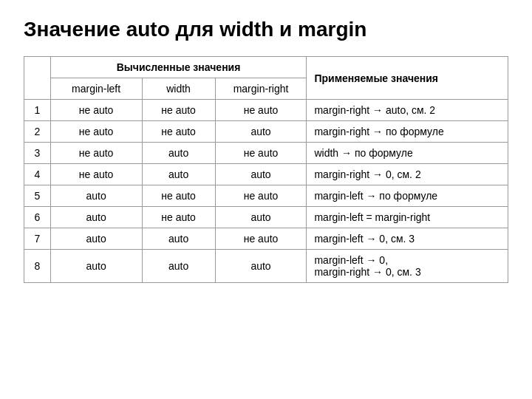 The width and height of the screenshot is (532, 399). Describe the element at coordinates (266, 197) in the screenshot. I see `table-row: 5autoне autoне automargin-left → по форм…` at that location.